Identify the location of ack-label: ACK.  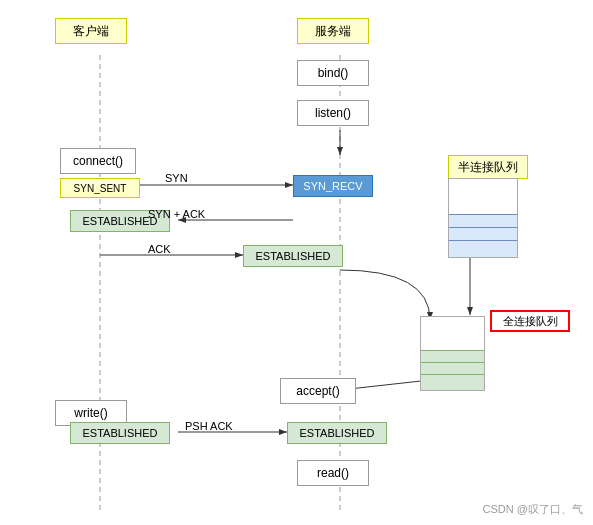
(160, 249).